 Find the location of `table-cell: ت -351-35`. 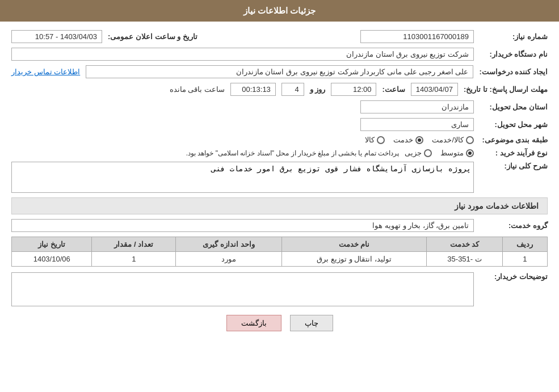

table-cell: ت -351-35 is located at coordinates (464, 259).